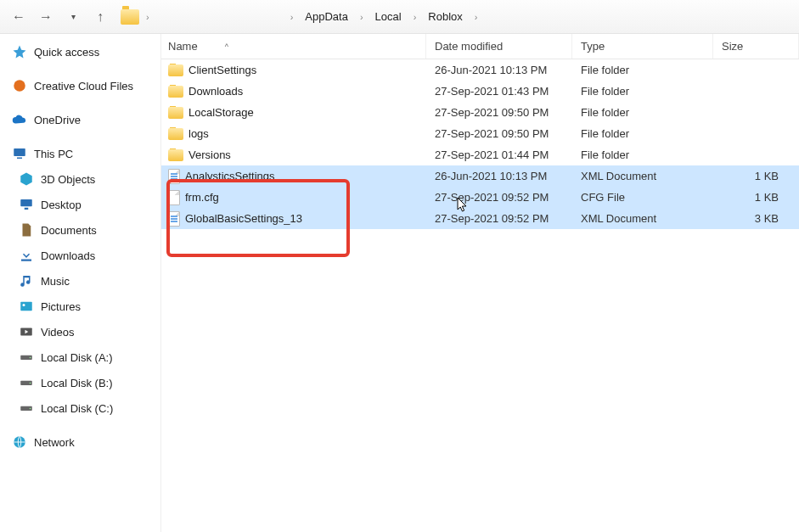 Image resolution: width=799 pixels, height=532 pixels. What do you see at coordinates (499, 154) in the screenshot?
I see `file-date: 27-Sep-2021 01:44 PM` at bounding box center [499, 154].